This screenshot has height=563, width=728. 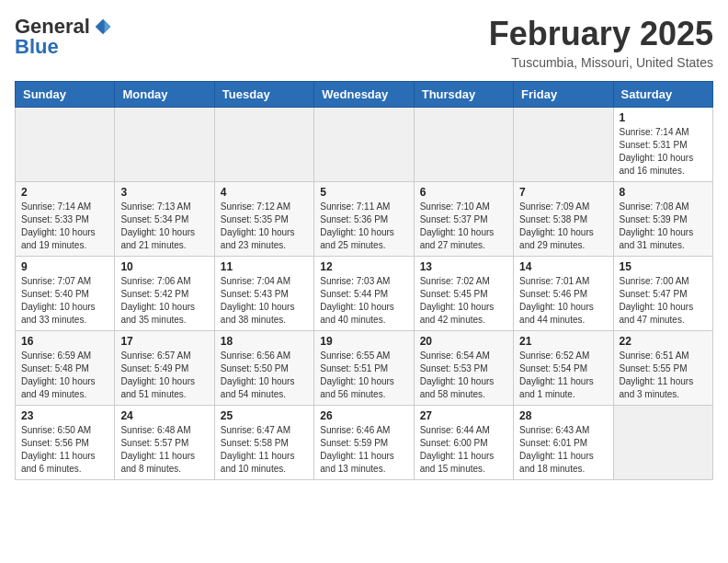 I want to click on day-number: 6, so click(x=463, y=192).